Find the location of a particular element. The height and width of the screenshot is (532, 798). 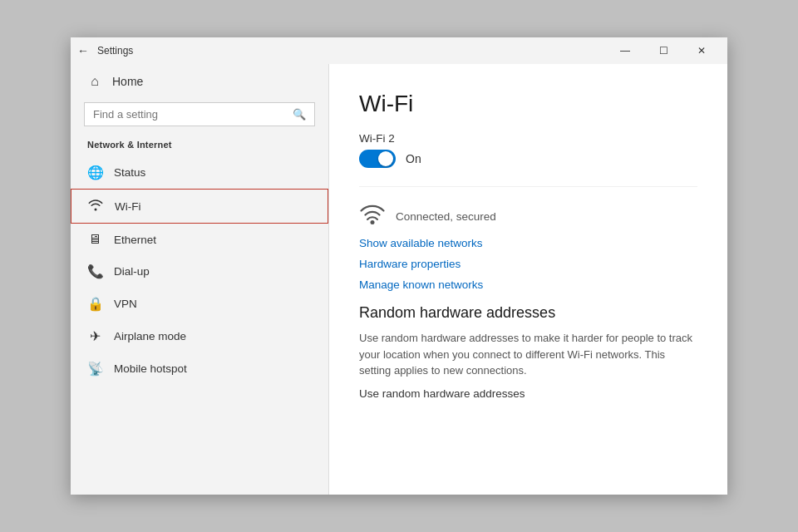

toggle-label: On is located at coordinates (414, 159).